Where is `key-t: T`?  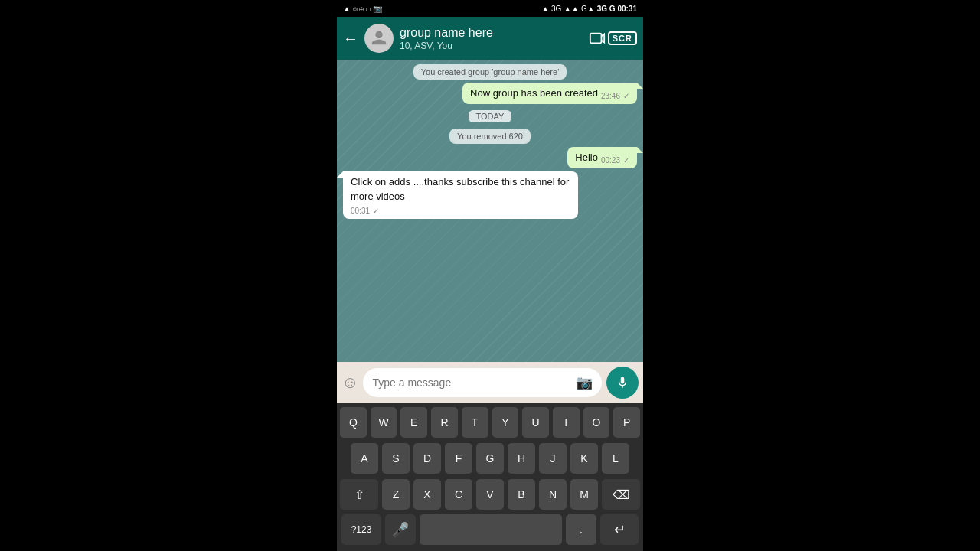 key-t: T is located at coordinates (475, 422).